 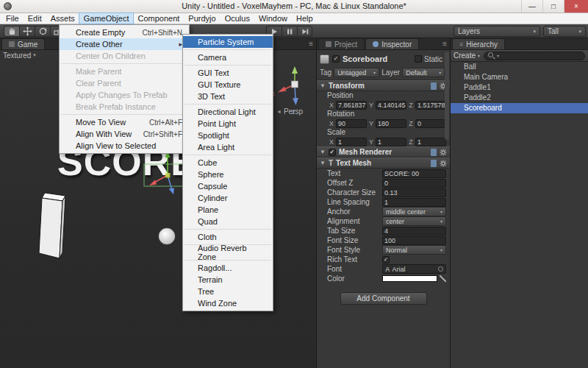 What do you see at coordinates (415, 231) in the screenshot?
I see `tab-size-field: 4` at bounding box center [415, 231].